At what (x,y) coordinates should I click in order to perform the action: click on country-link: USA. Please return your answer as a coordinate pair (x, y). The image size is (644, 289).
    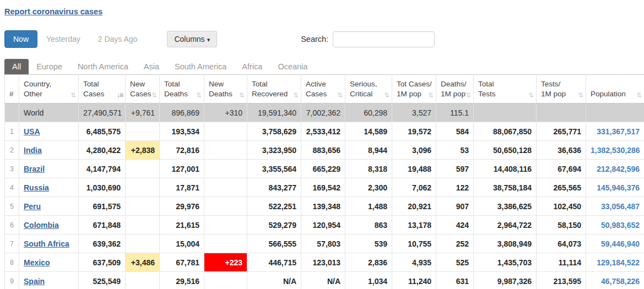
    Looking at the image, I should click on (32, 132).